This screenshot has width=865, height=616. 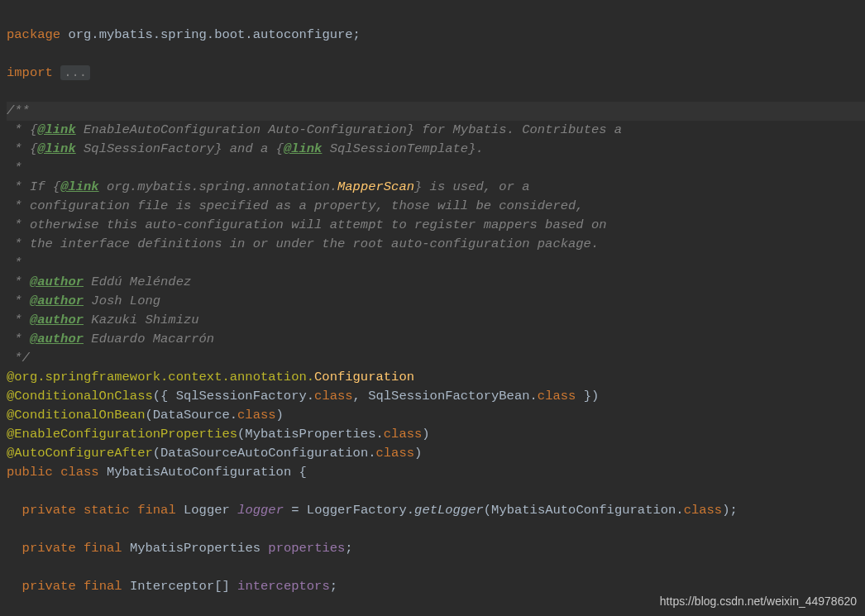 I want to click on line-classdecl: public class MybatisAutoConfiguration {, so click(x=157, y=472).